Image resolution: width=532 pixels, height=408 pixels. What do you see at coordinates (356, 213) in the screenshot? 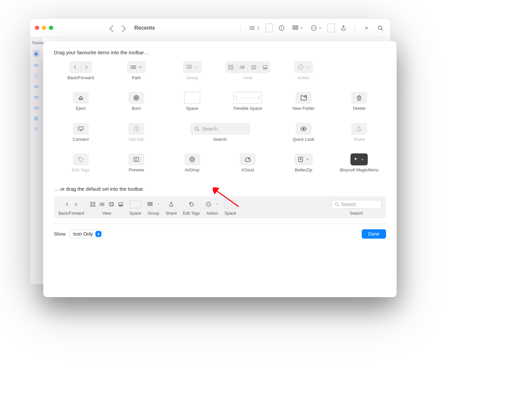
I see `default-label: Search` at bounding box center [356, 213].